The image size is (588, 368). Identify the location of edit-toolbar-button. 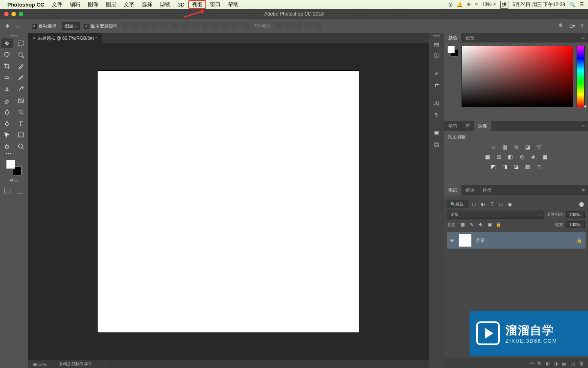
(14, 154).